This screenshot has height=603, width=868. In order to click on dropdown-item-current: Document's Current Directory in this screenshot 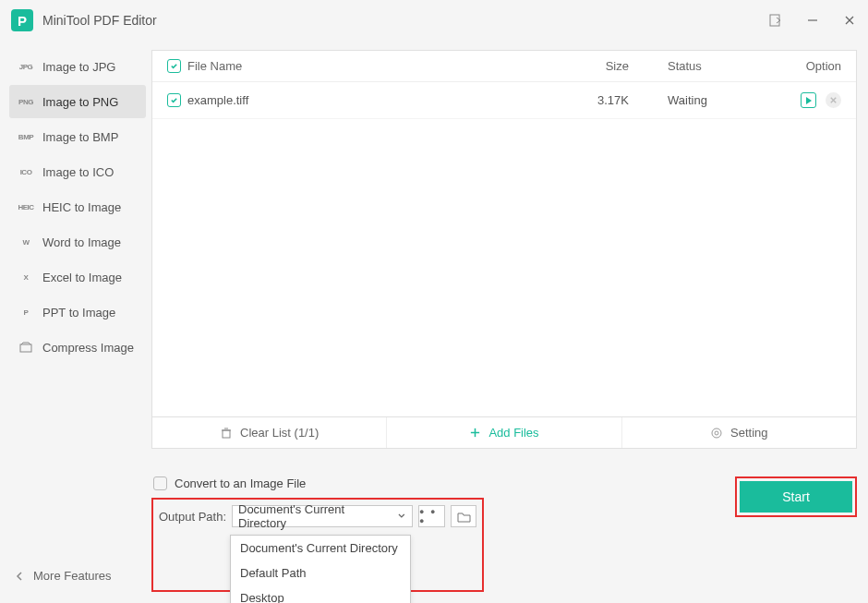, I will do `click(320, 549)`.